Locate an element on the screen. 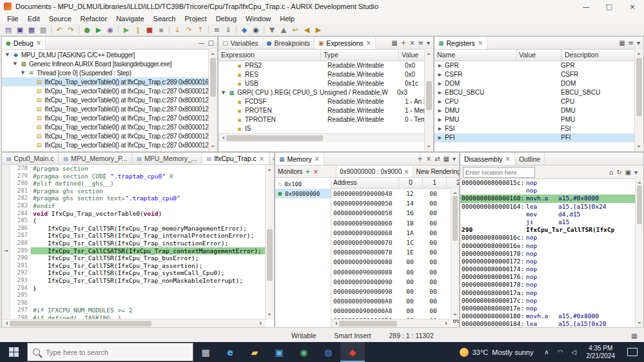  taskbar-clock: 4:35 PM 2/21/2024 is located at coordinates (601, 352).